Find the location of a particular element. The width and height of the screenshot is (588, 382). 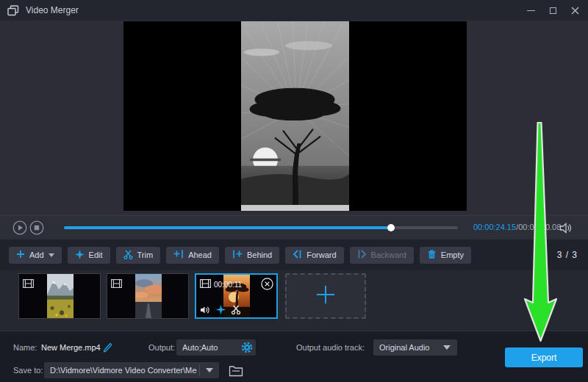

insert-before-icon is located at coordinates (179, 255).